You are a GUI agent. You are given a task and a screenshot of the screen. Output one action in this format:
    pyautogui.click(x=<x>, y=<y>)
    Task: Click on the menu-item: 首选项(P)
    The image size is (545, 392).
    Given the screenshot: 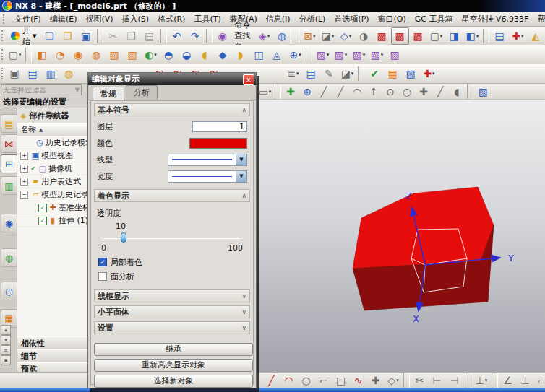 What is the action you would take?
    pyautogui.click(x=351, y=19)
    